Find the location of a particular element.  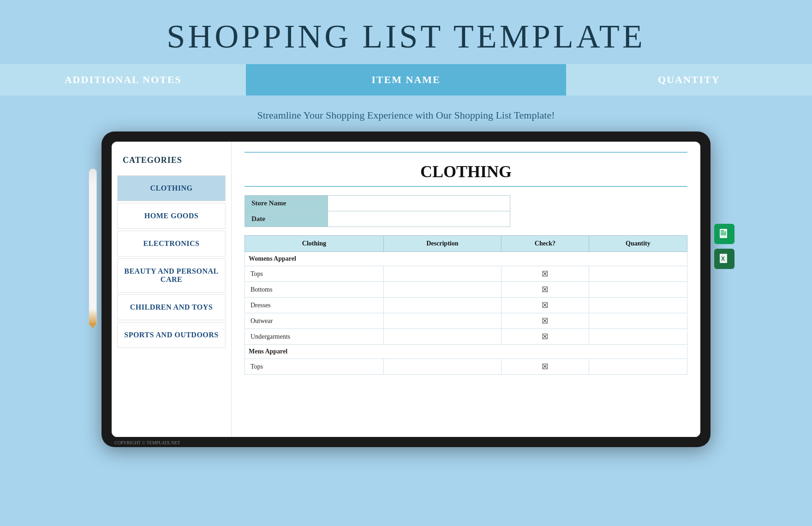

sidebar-item-home-goods: HOME GOODS is located at coordinates (172, 216).